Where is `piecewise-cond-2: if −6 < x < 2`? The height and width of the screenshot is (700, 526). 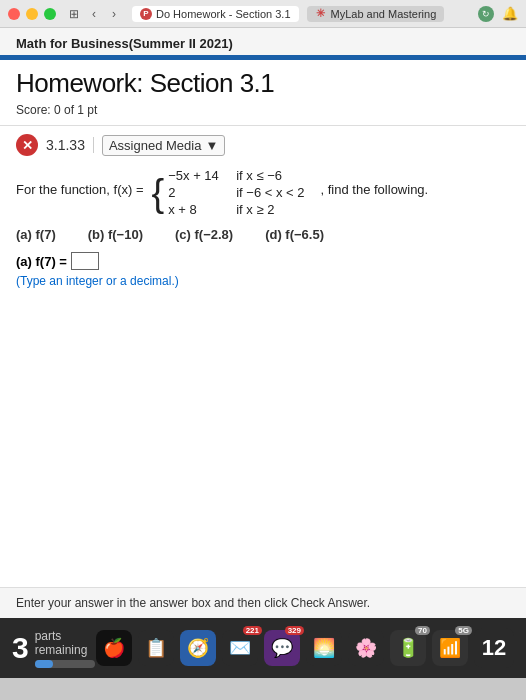 piecewise-cond-2: if −6 < x < 2 is located at coordinates (270, 192).